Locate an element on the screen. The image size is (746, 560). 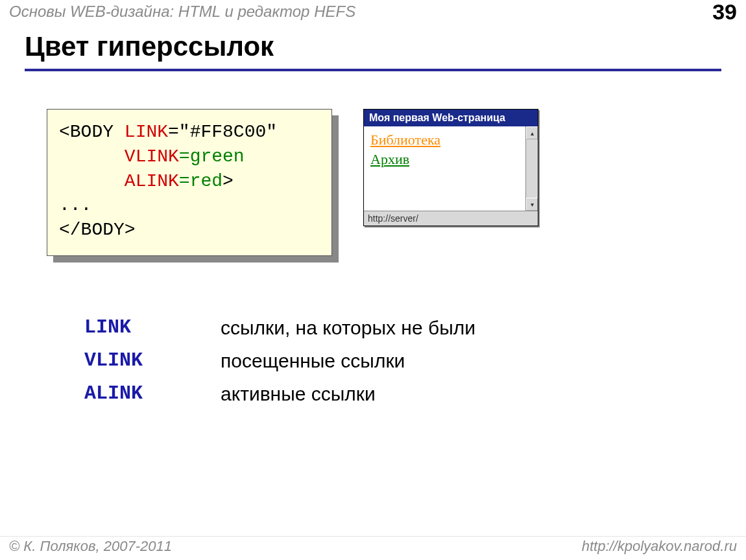
footer-copyright: © К. Поляков, 2007-2011 is located at coordinates (91, 546).